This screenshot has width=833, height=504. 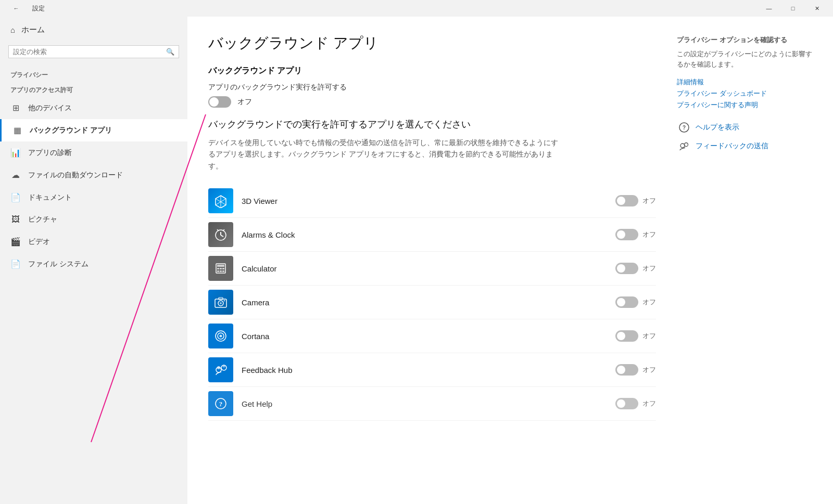 I want to click on app-row-3dviewer: 3D Viewer オフ, so click(x=432, y=201).